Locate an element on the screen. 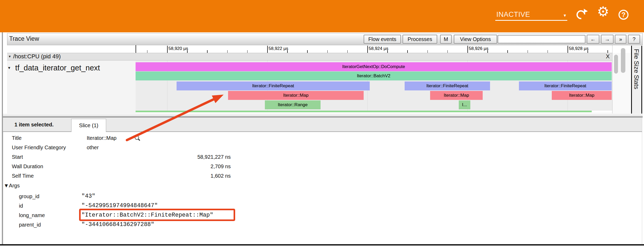 The height and width of the screenshot is (246, 644). thread-label: tf_data_iterator_get_next is located at coordinates (58, 68).